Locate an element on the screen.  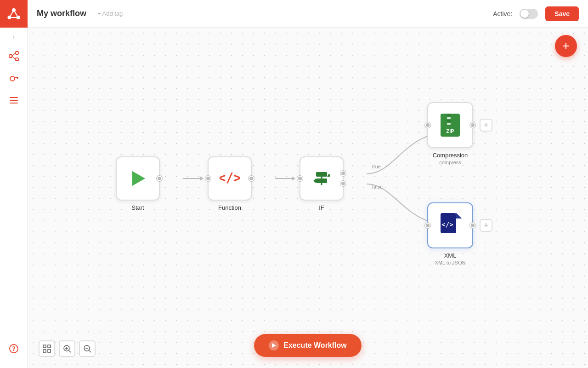
play-icon is located at coordinates (138, 178).